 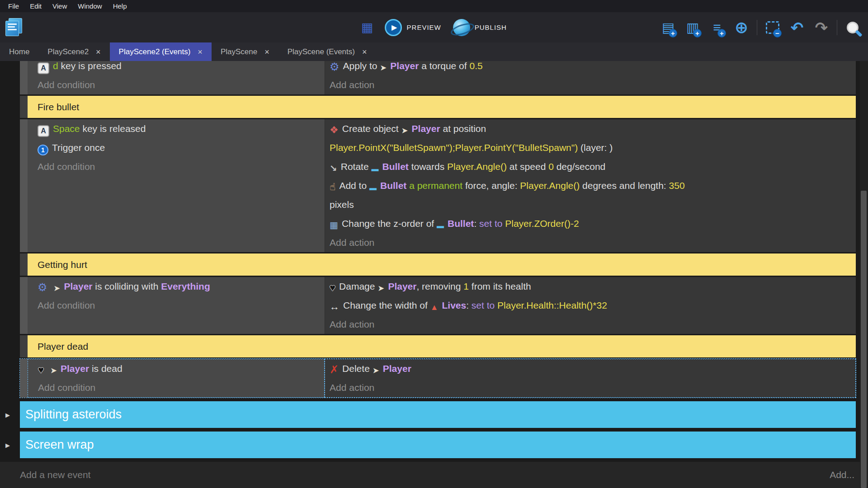 I want to click on delete-icon: ✗, so click(x=334, y=370).